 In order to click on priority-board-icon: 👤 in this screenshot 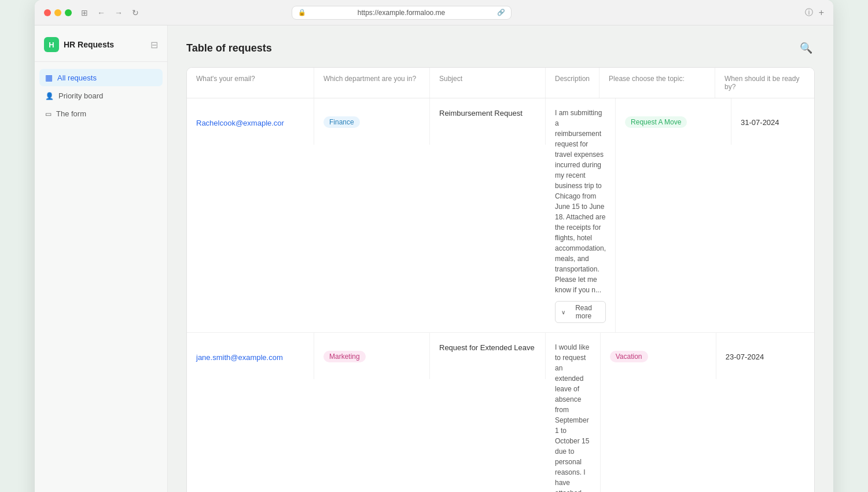, I will do `click(50, 96)`.